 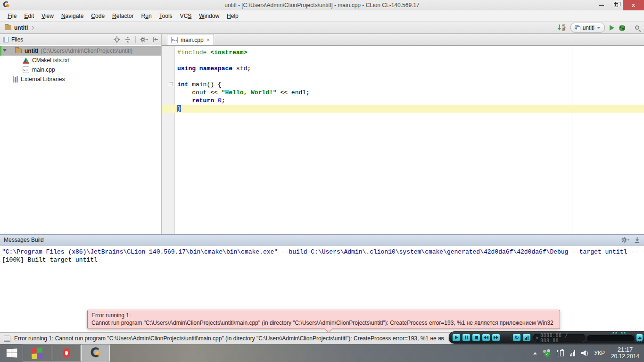 I want to click on player-progress-bar, so click(x=611, y=338).